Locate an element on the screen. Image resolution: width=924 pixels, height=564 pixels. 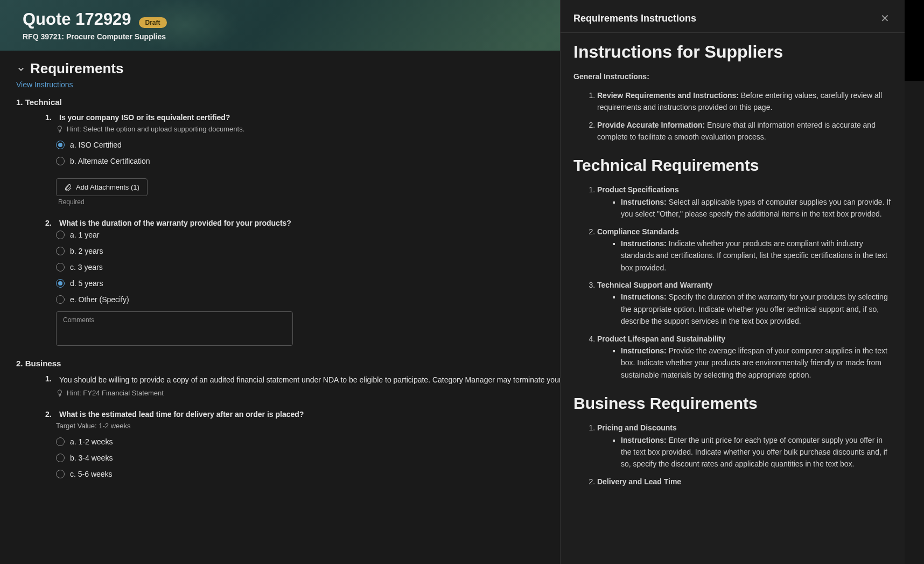
list-item: Review Requirements and Instructions: Be… is located at coordinates (744, 101).